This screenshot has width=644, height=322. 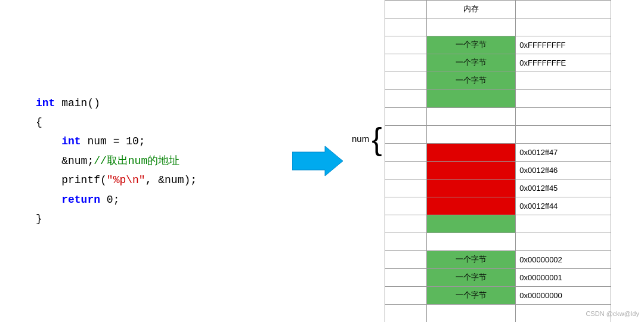 What do you see at coordinates (146, 219) in the screenshot?
I see `code-line-7: }` at bounding box center [146, 219].